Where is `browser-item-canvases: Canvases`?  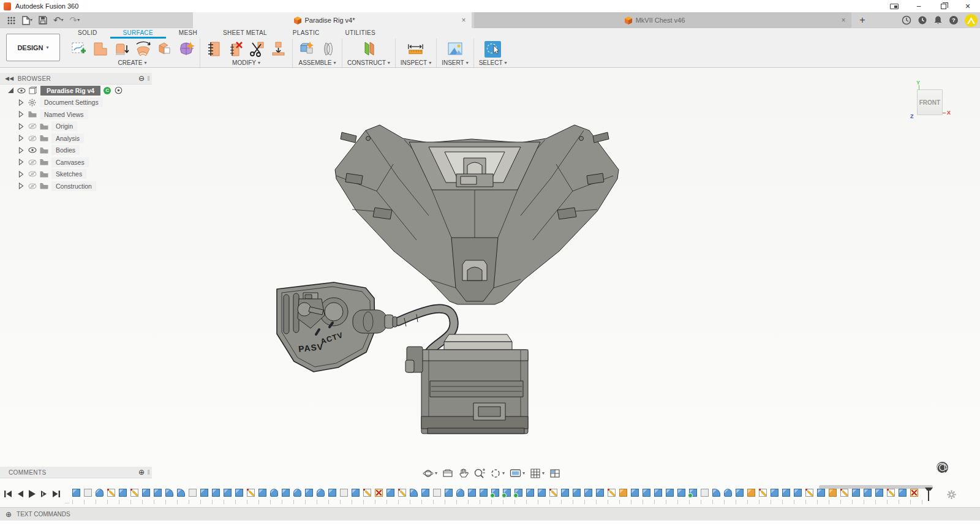
browser-item-canvases: Canvases is located at coordinates (76, 162).